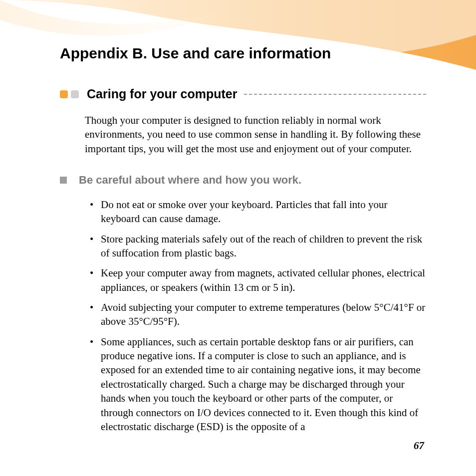 The height and width of the screenshot is (476, 476). What do you see at coordinates (64, 94) in the screenshot?
I see `bullet-orange-icon` at bounding box center [64, 94].